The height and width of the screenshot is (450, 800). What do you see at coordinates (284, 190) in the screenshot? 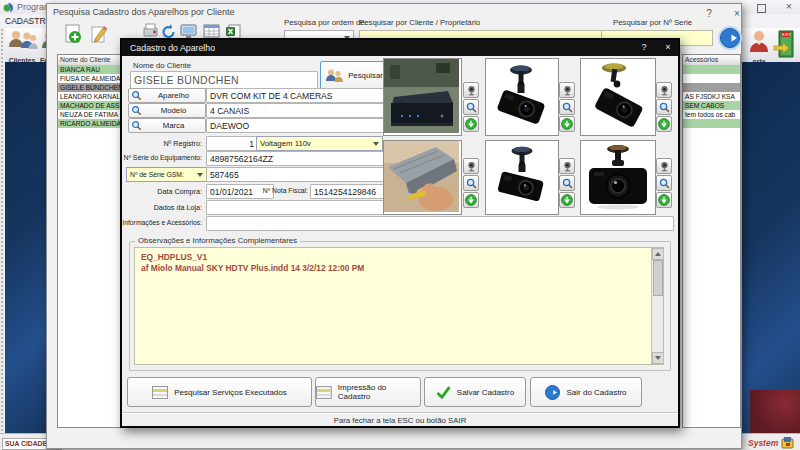
I see `nota-fiscal-label: Nº Nota Fiscal:` at bounding box center [284, 190].